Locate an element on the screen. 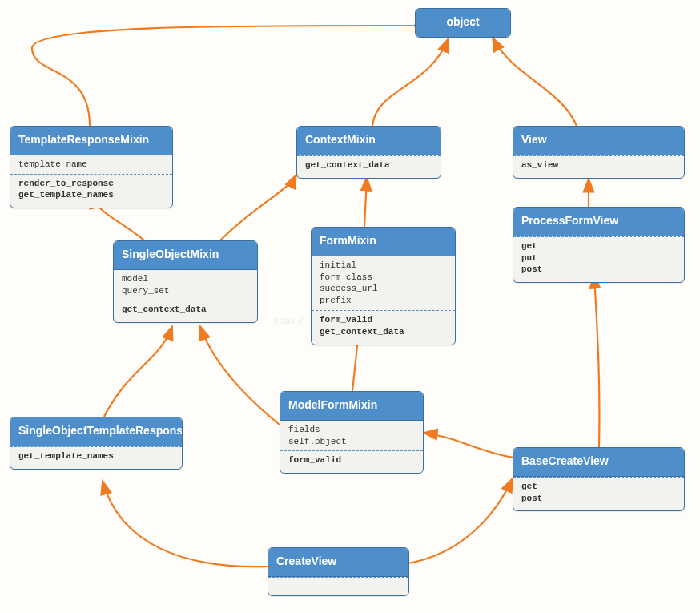 The height and width of the screenshot is (613, 700). class-title: ContextMixin is located at coordinates (368, 141).